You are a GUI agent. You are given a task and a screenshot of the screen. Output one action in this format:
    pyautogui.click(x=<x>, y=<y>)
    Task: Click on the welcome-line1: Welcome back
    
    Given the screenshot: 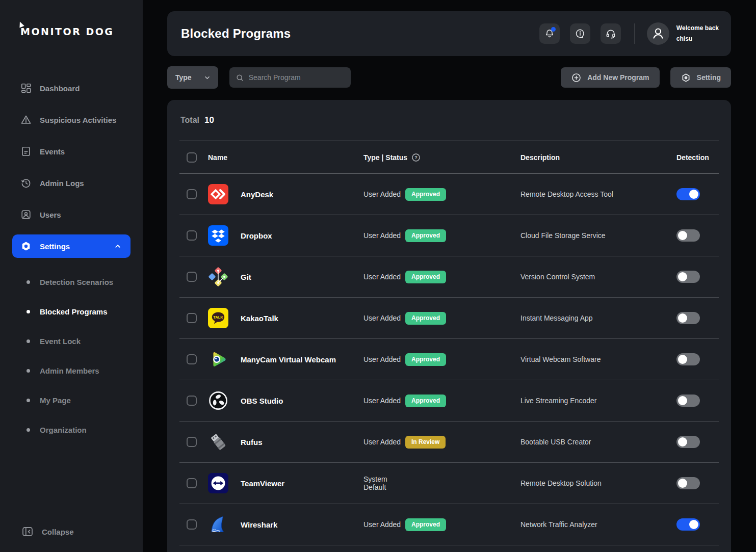 What is the action you would take?
    pyautogui.click(x=697, y=29)
    